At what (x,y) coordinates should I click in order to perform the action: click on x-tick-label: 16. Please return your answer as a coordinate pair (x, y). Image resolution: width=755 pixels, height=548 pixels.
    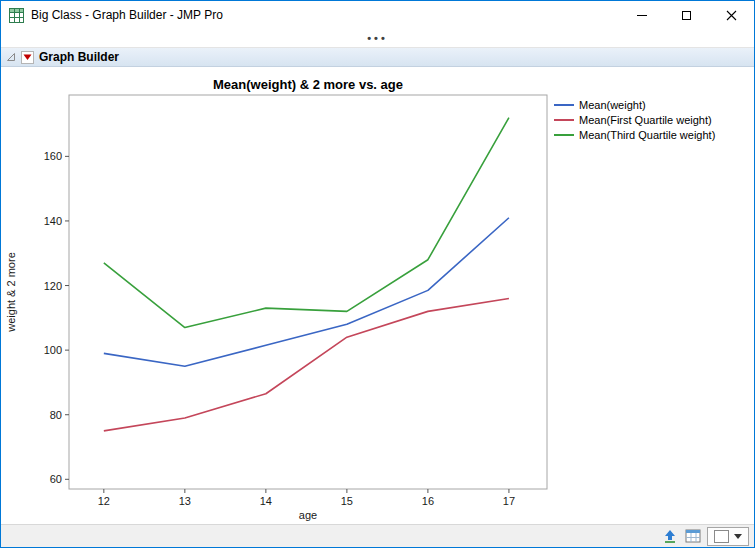
    Looking at the image, I should click on (428, 501).